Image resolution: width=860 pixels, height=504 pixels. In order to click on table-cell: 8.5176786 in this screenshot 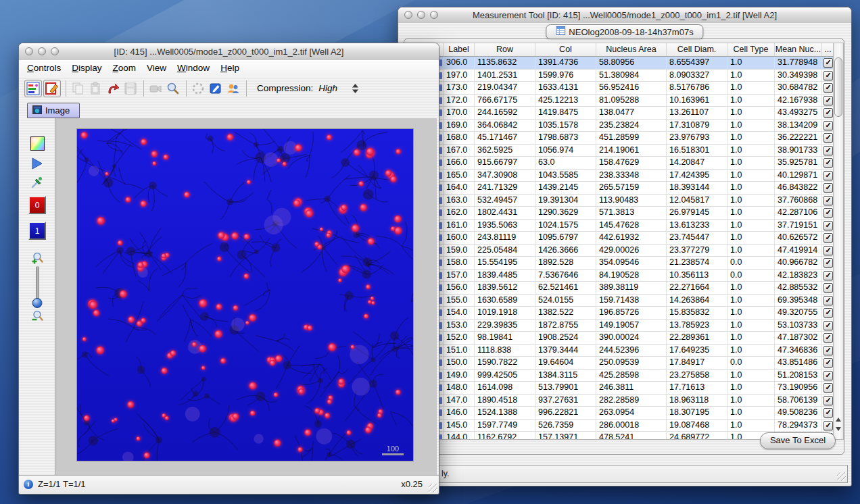, I will do `click(697, 88)`.